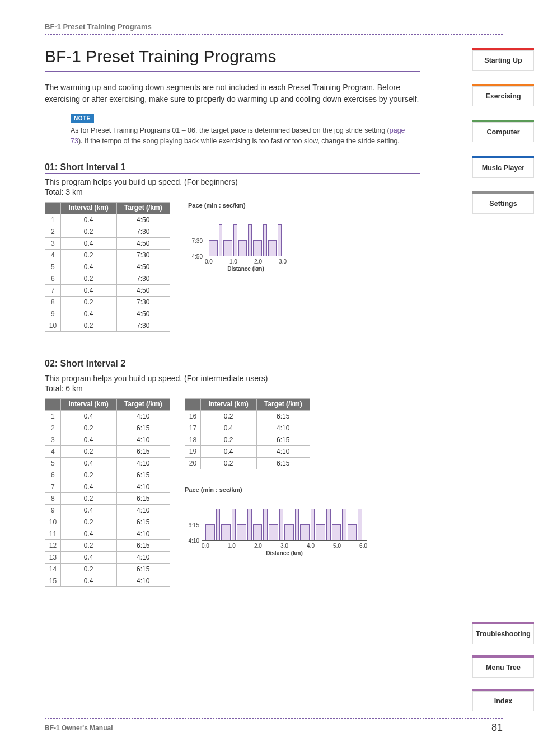 The image size is (534, 756). Describe the element at coordinates (107, 510) in the screenshot. I see `table-row: 90.44:10` at that location.